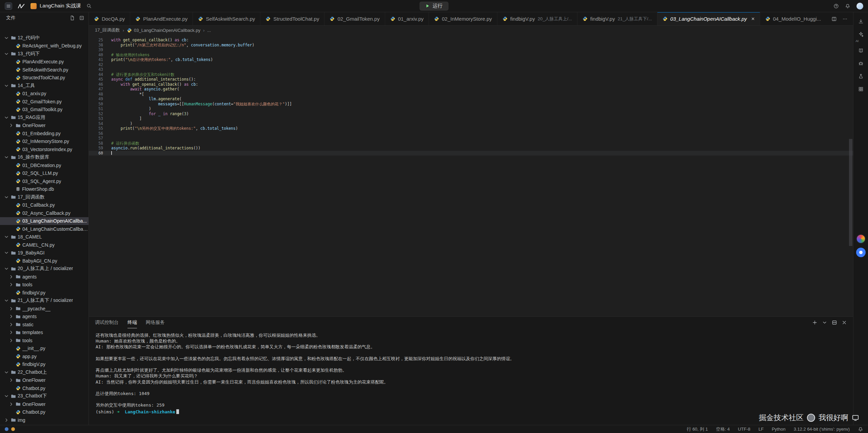  I want to click on editor-tab: findbigV.py21_人脉工具下/..., so click(617, 19).